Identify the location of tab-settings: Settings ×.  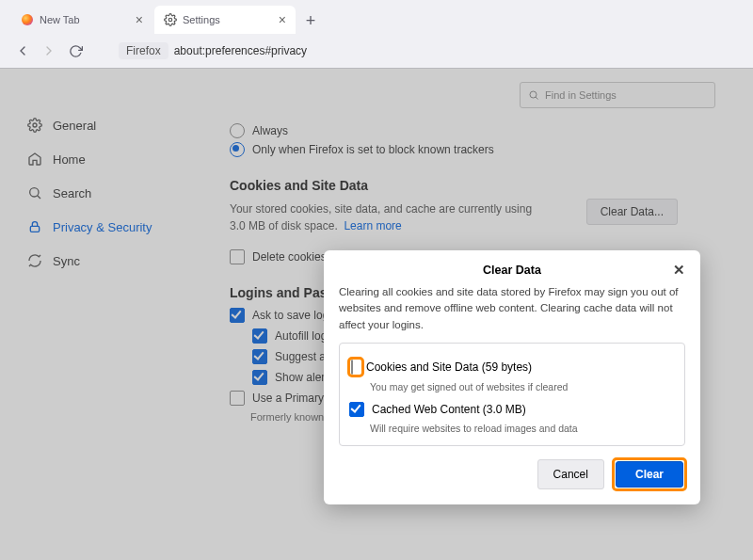
(225, 20).